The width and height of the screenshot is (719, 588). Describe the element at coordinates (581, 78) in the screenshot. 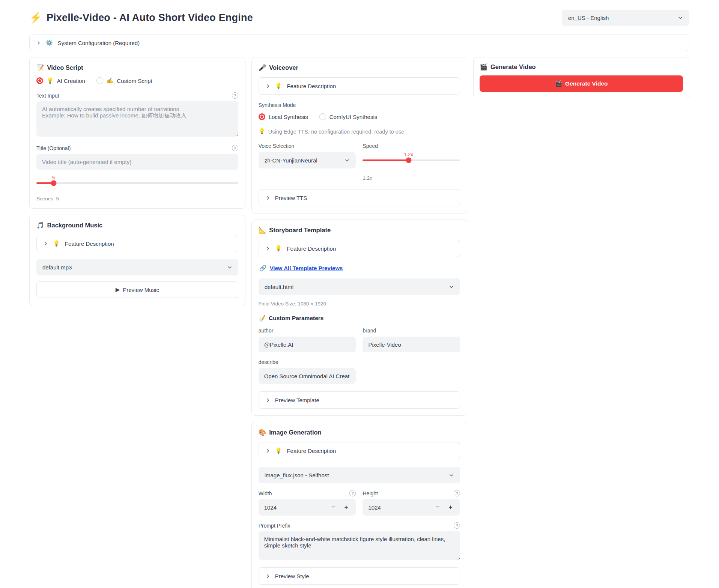

I see `generate-video-card: 🎬 Generate Video 🎬 Generate Video` at that location.